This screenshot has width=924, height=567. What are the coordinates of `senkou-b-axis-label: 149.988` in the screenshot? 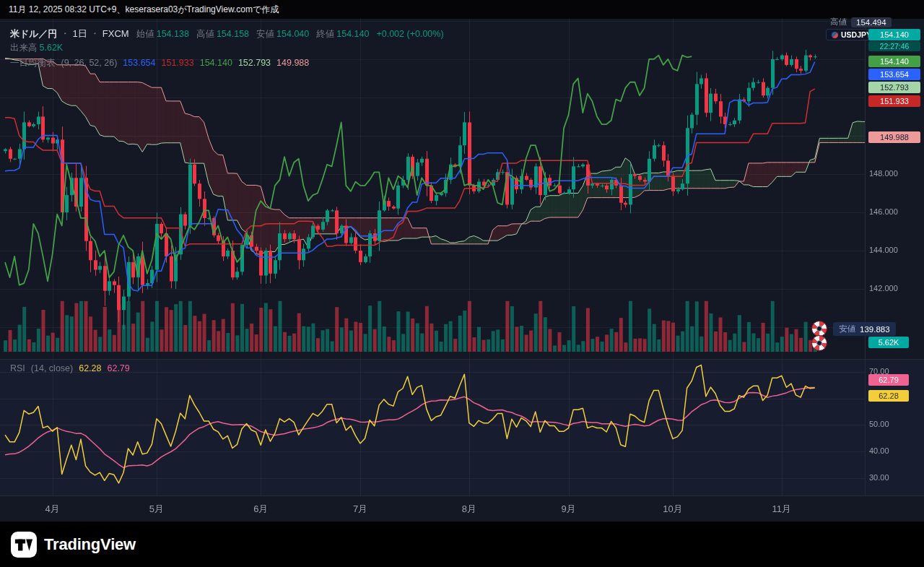 It's located at (894, 137).